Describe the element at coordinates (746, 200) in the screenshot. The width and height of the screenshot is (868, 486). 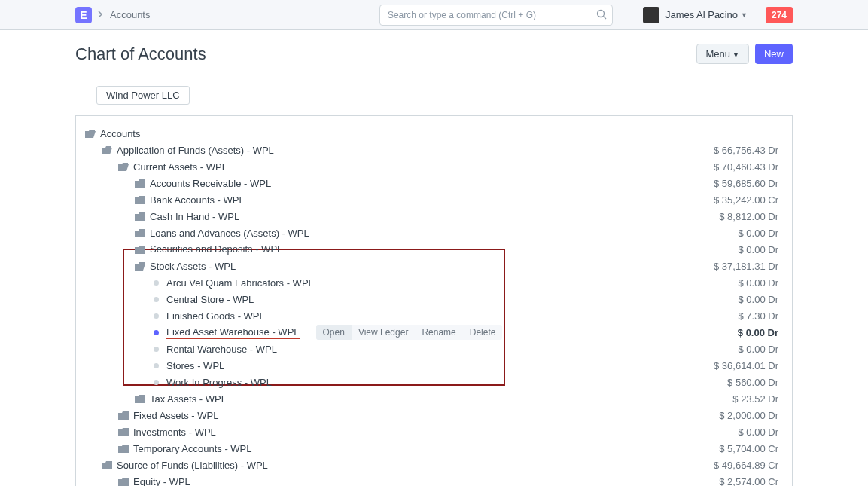
I see `amount: $ 35,242.00 Cr` at that location.